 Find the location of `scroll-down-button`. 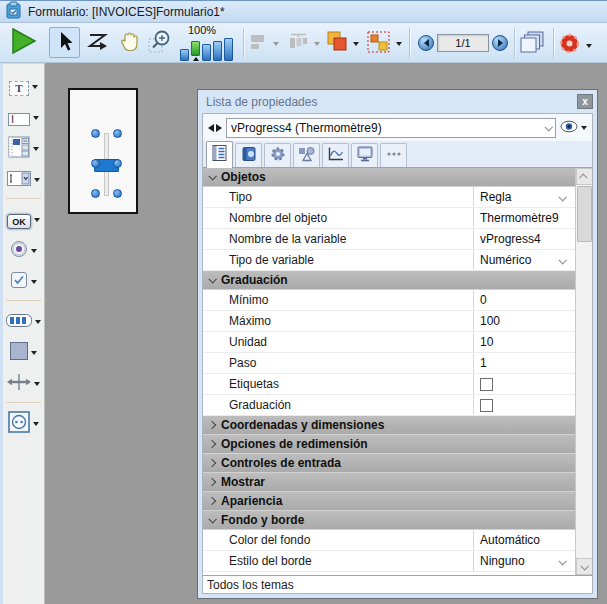

scroll-down-button is located at coordinates (584, 566).